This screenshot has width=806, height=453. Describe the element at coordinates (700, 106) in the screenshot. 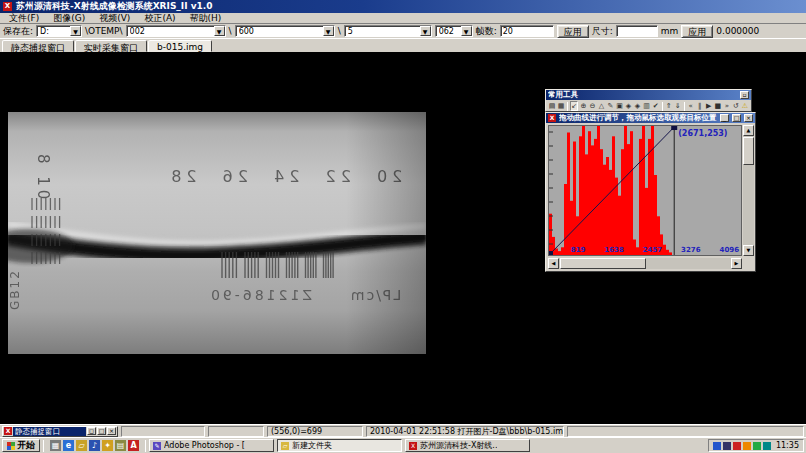

I see `pause-icon: ‖` at that location.